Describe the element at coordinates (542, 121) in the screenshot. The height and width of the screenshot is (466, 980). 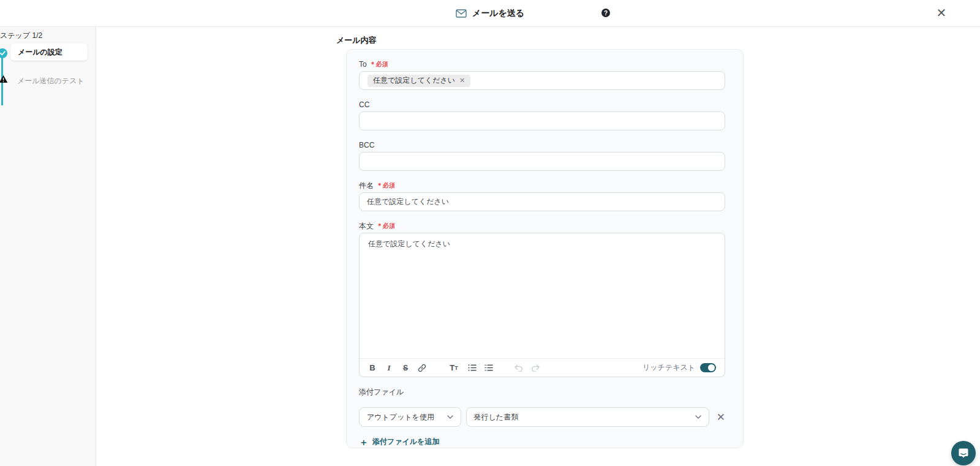
I see `cc-input` at that location.